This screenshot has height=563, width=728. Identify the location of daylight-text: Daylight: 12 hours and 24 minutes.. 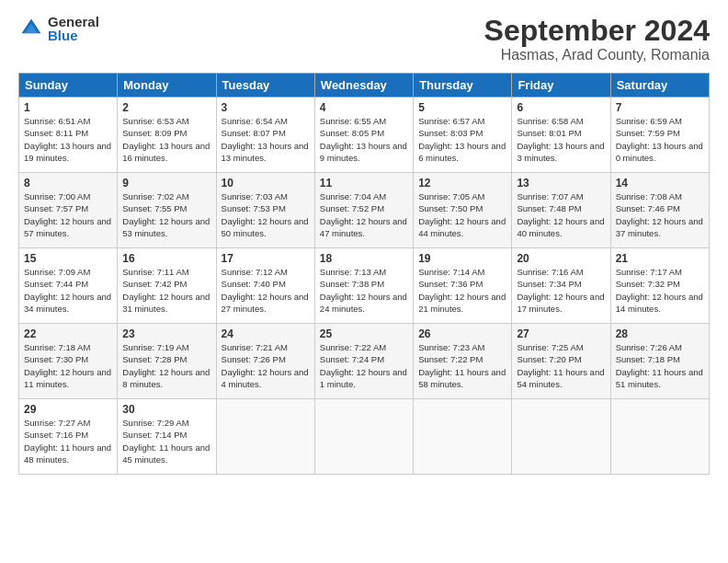
(364, 304).